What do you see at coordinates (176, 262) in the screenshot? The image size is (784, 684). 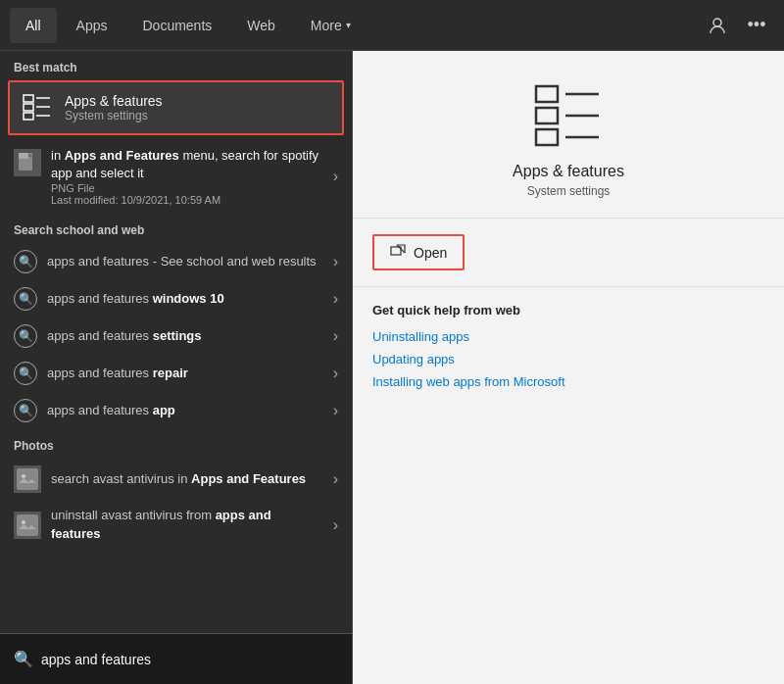 I see `web-result-1: 🔍 apps and features - See school and web…` at bounding box center [176, 262].